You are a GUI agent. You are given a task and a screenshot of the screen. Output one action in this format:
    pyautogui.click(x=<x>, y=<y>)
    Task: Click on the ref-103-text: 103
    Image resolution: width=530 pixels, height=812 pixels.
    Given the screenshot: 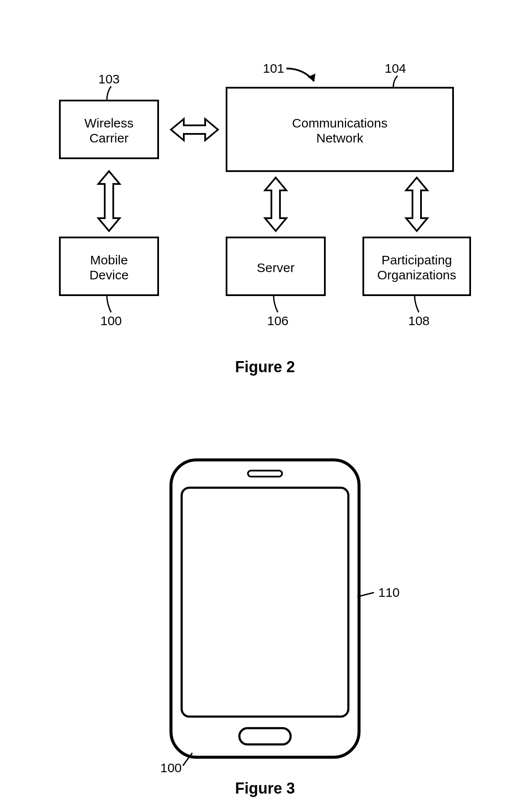 What is the action you would take?
    pyautogui.click(x=109, y=79)
    